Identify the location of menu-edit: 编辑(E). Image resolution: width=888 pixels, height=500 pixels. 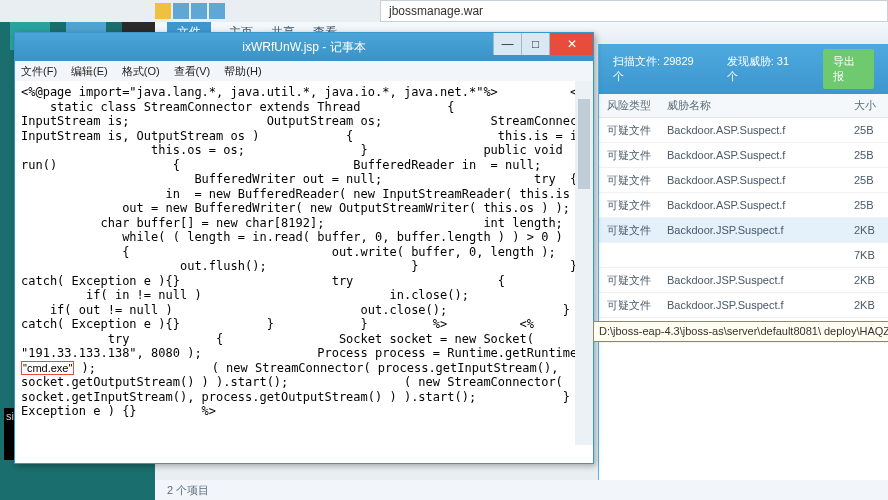
(90, 72).